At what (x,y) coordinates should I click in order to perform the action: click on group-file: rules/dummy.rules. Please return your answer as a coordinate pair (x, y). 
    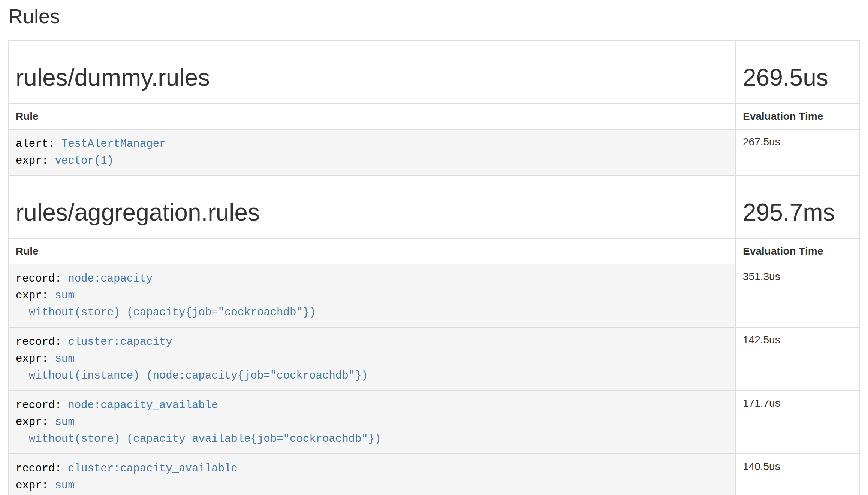
    Looking at the image, I should click on (372, 78).